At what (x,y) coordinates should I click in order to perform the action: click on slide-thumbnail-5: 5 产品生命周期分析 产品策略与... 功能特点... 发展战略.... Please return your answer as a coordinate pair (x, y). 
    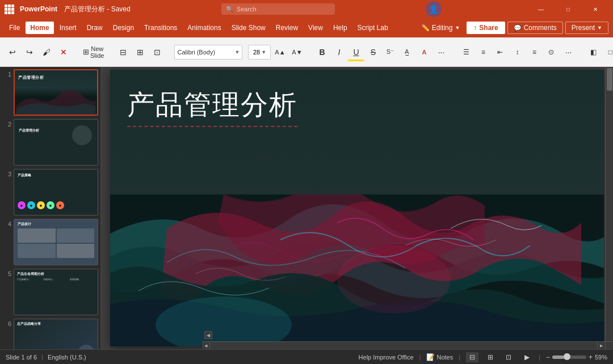
    Looking at the image, I should click on (50, 292).